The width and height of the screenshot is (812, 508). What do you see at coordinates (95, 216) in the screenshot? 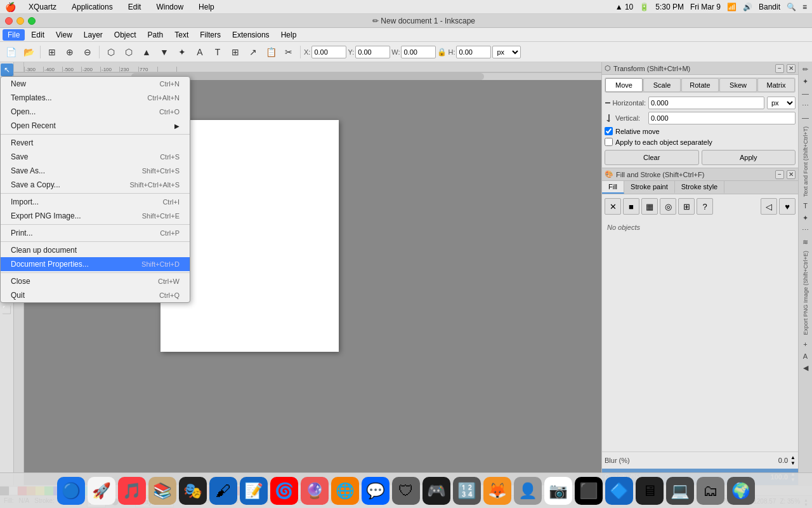
I see `menu-item-export-png: Export PNG Image... Shift+Ctrl+E` at bounding box center [95, 216].